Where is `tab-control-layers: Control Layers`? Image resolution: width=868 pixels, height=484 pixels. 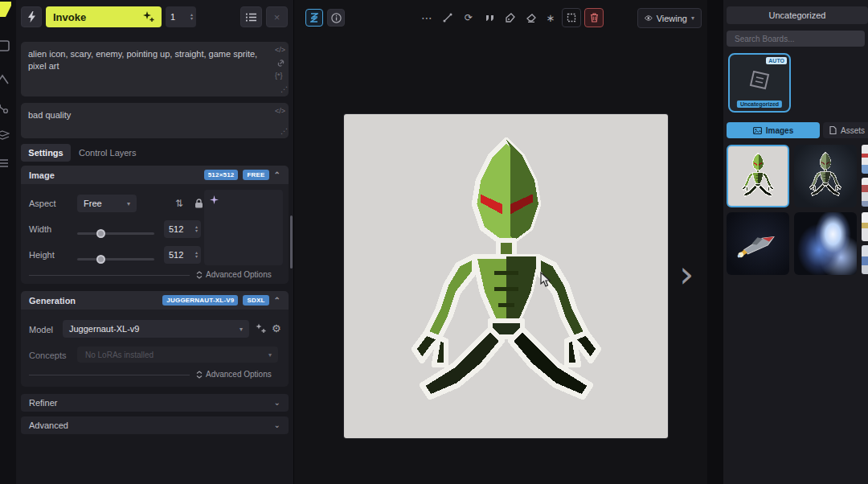
tab-control-layers: Control Layers is located at coordinates (108, 153).